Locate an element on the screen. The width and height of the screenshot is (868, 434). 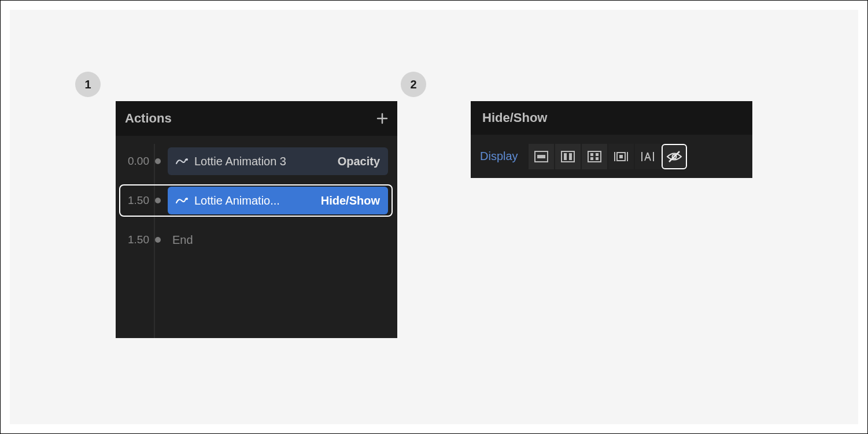
step-number: 2 is located at coordinates (413, 84).